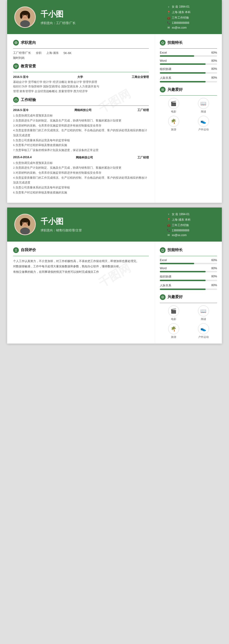 The width and height of the screenshot is (229, 644). Describe the element at coordinates (81, 158) in the screenshot. I see `work-header-j2: 2015.4-2016.4 网络科技公司 工厂经理` at that location.